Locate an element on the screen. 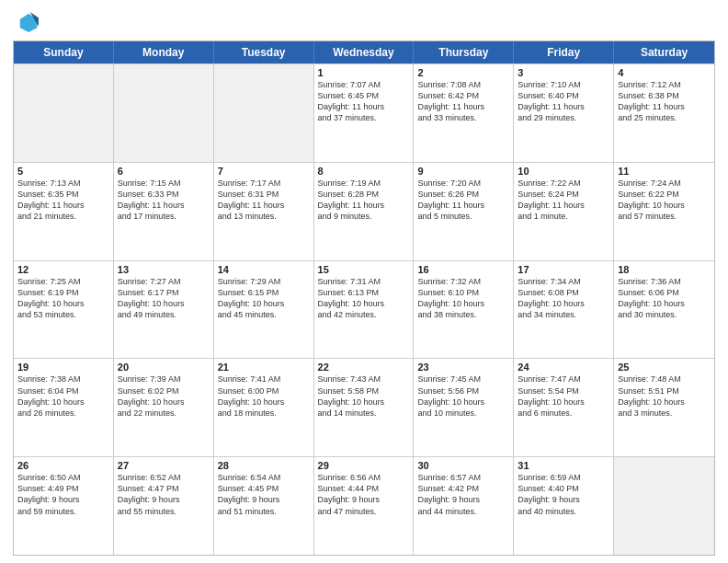 Image resolution: width=728 pixels, height=563 pixels. cal-cell-30: 30Sunrise: 6:57 AM Sunset: 4:42 PM Dayli… is located at coordinates (463, 506).